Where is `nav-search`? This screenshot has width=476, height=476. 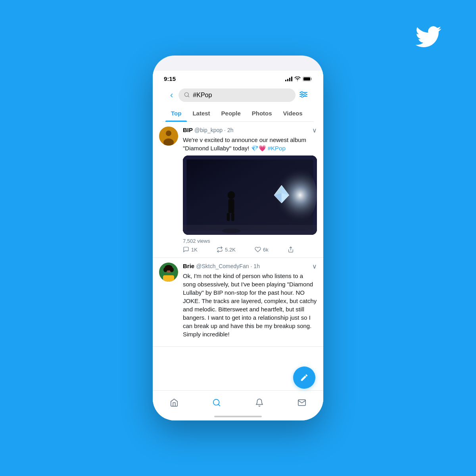 nav-search is located at coordinates (217, 403).